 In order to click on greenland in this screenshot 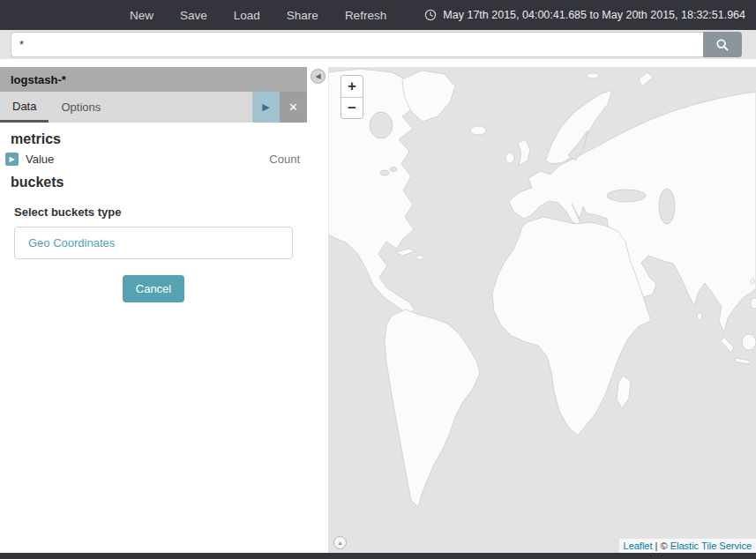, I will do `click(429, 96)`.